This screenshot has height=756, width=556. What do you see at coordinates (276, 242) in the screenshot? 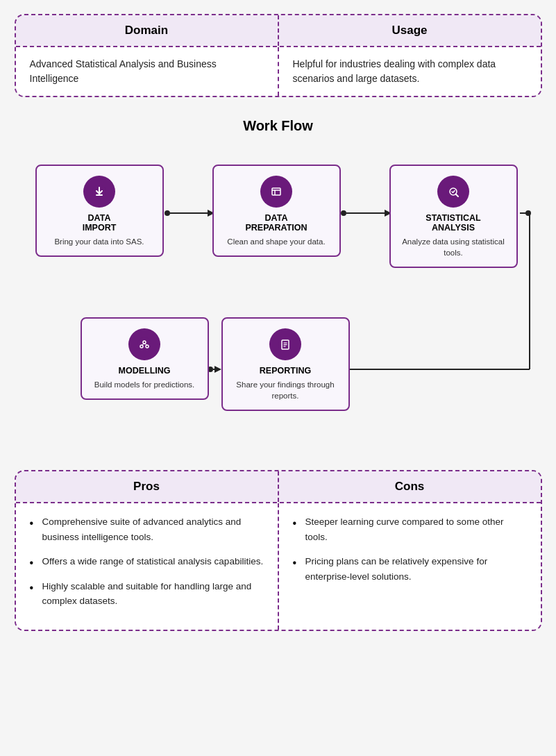
I see `data-preparation-desc: Clean and shape your data.` at bounding box center [276, 242].